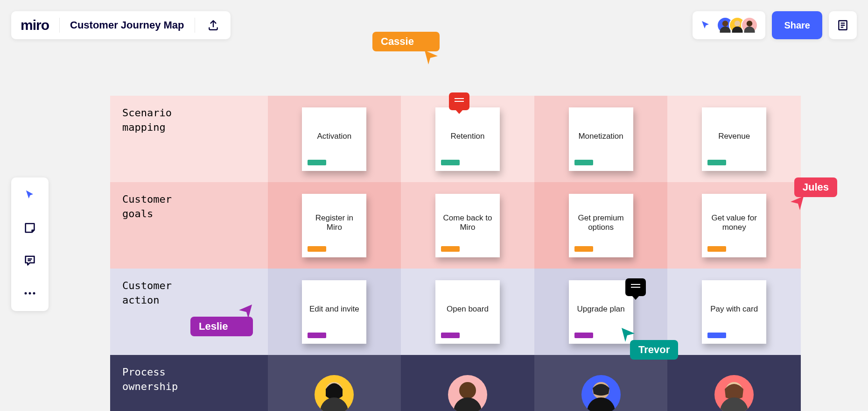  What do you see at coordinates (30, 195) in the screenshot?
I see `tool-select` at bounding box center [30, 195].